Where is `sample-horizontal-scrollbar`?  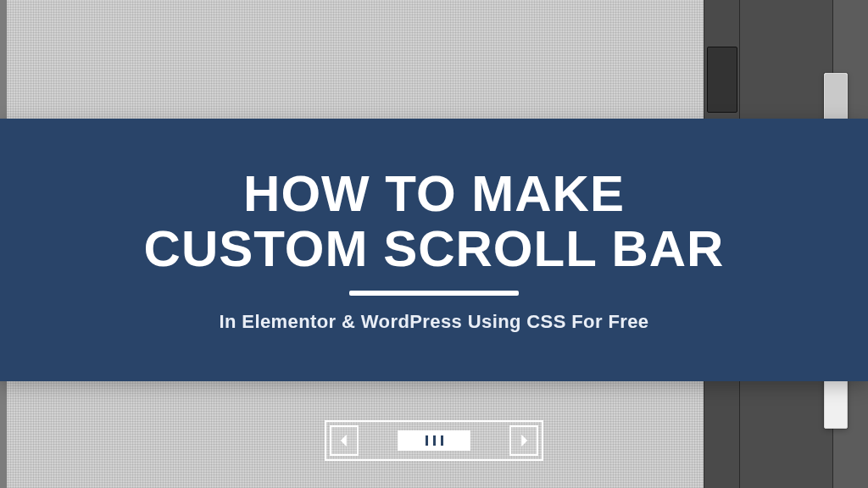 sample-horizontal-scrollbar is located at coordinates (434, 441).